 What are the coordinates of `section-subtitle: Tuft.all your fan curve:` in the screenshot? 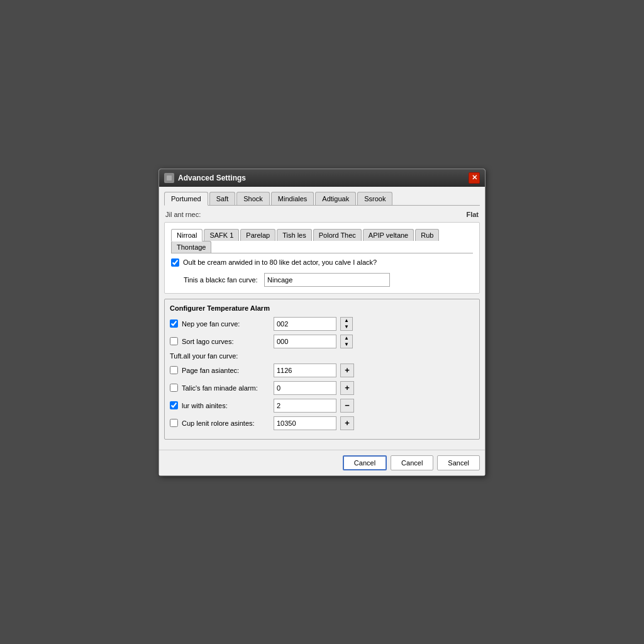 It's located at (322, 356).